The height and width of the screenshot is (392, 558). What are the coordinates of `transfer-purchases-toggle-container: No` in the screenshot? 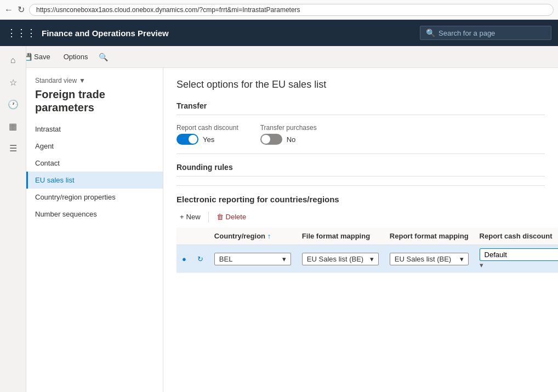 It's located at (288, 139).